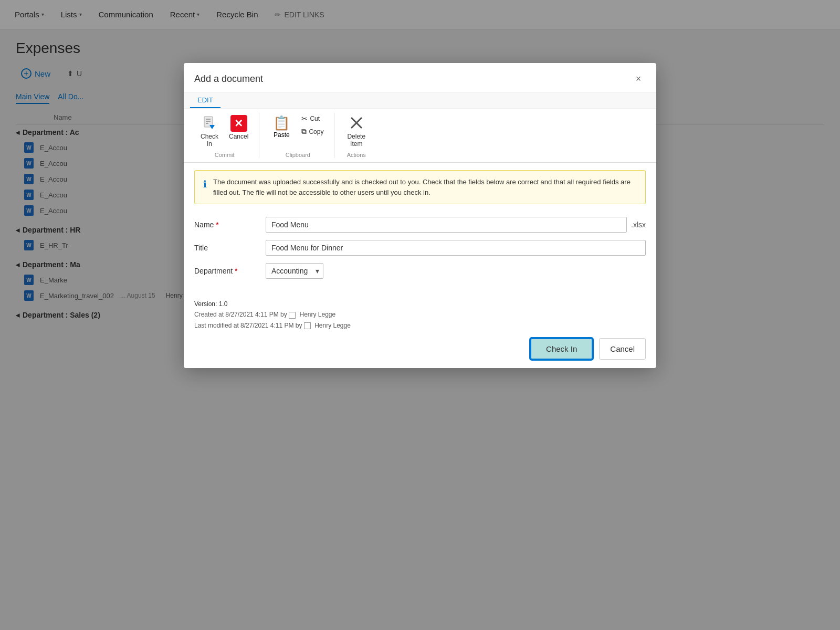  What do you see at coordinates (295, 271) in the screenshot?
I see `department-select-wrapper: Accounting HR Marketing Sales` at bounding box center [295, 271].